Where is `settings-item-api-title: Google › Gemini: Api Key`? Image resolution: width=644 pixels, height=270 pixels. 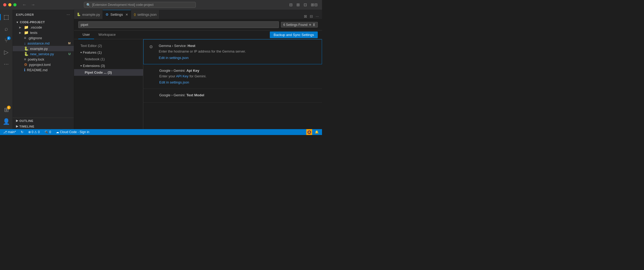 settings-item-api-title: Google › Gemini: Api Key is located at coordinates (238, 70).